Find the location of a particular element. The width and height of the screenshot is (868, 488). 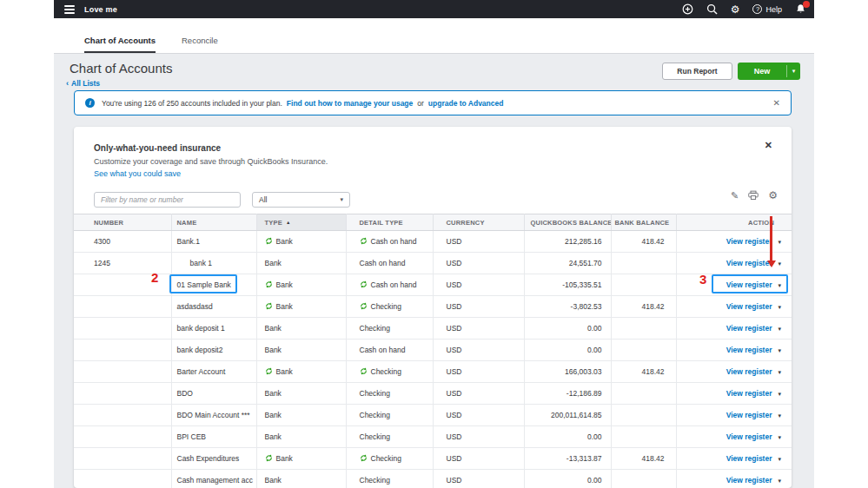

promo-body: Customize your coverage and save through… is located at coordinates (210, 162).